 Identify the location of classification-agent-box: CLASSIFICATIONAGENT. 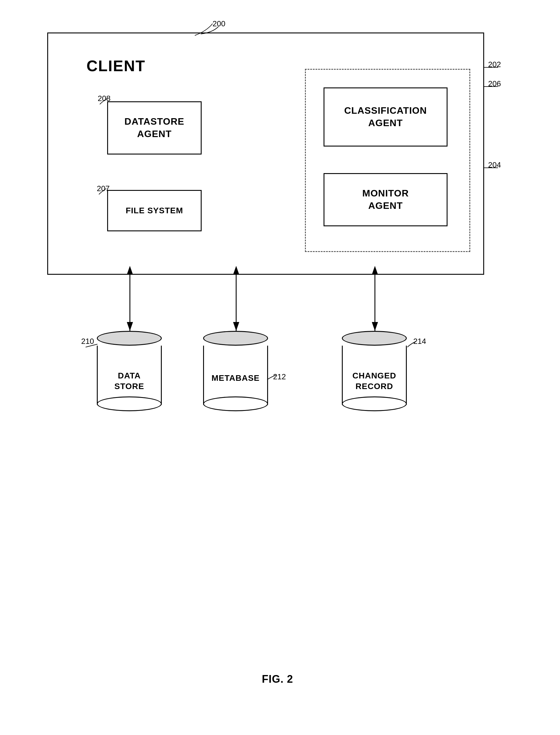
(386, 117).